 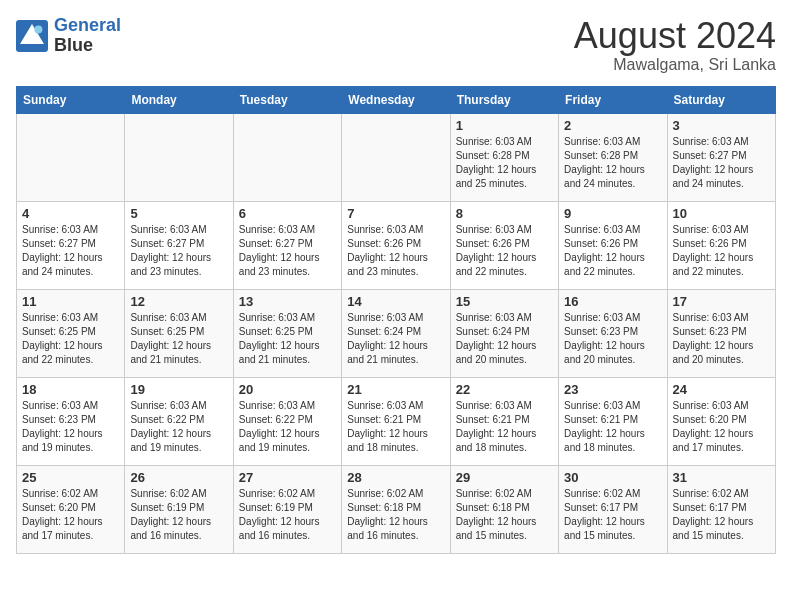 I want to click on day-info: Sunrise: 6:03 AM Sunset: 6:25 PM Dayligh…, so click(x=70, y=339).